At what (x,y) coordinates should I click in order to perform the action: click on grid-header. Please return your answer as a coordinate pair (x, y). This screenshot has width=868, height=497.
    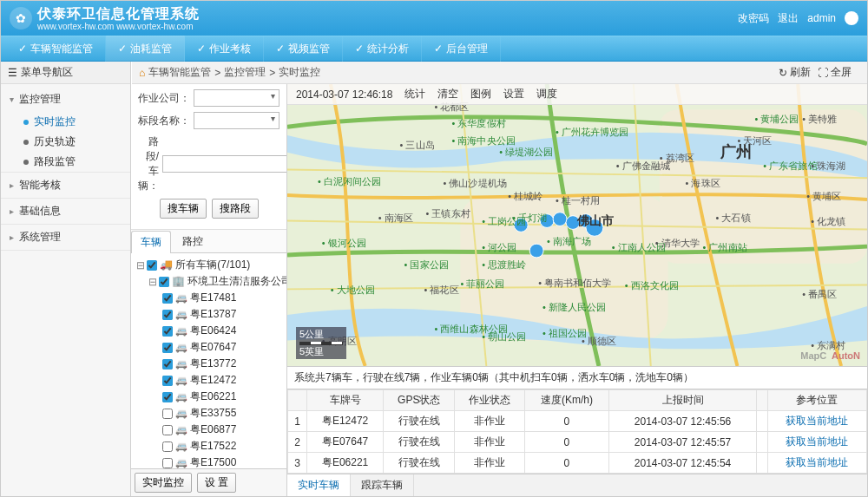
    Looking at the image, I should click on (298, 401).